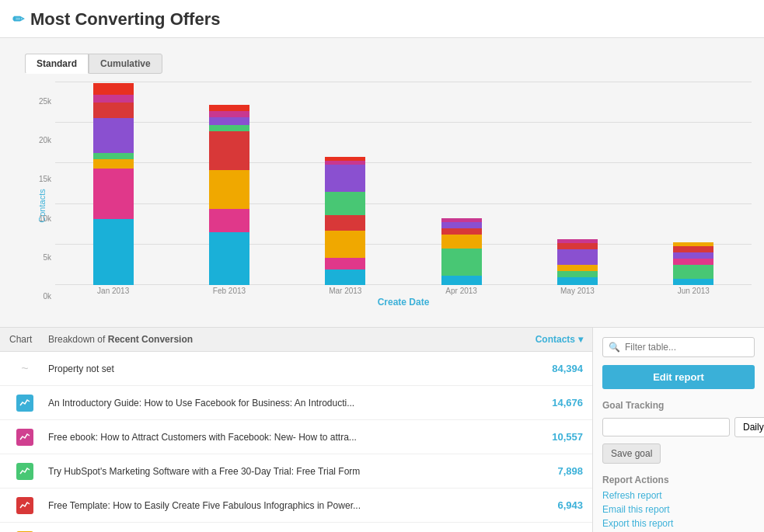 The image size is (764, 532). I want to click on row-name: Free ebook: How to Attract Customers wit…, so click(265, 437).